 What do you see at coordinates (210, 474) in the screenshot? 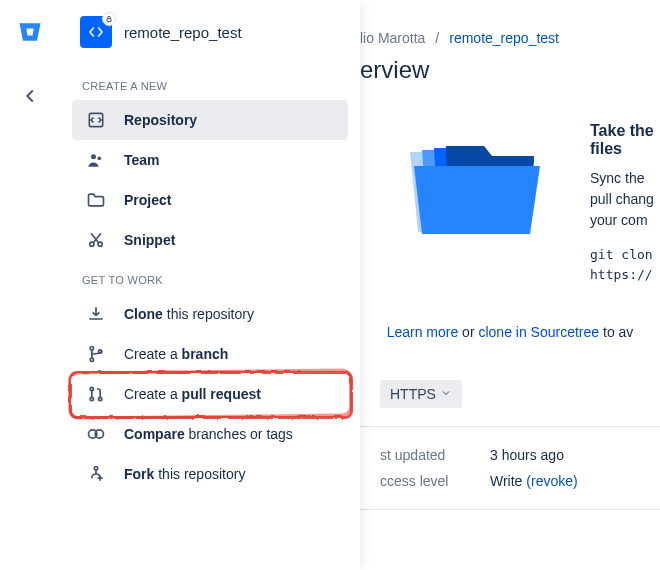
I see `fork-repository: Fork this repository` at bounding box center [210, 474].